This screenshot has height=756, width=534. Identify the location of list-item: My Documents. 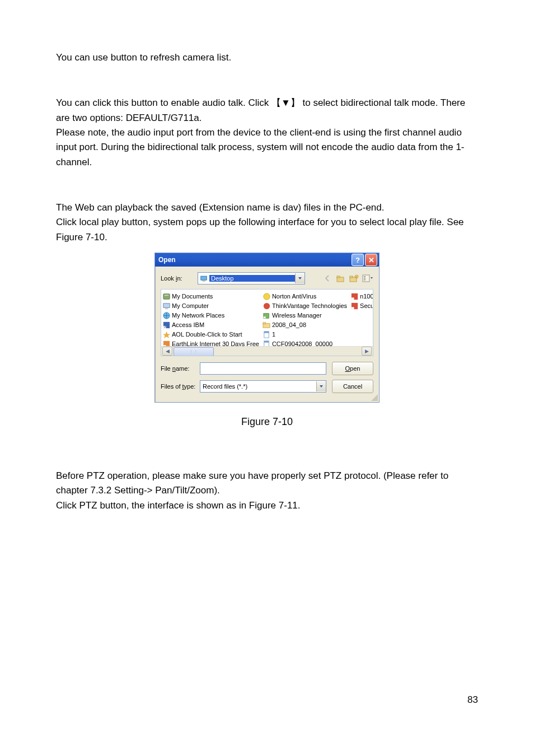
(210, 296).